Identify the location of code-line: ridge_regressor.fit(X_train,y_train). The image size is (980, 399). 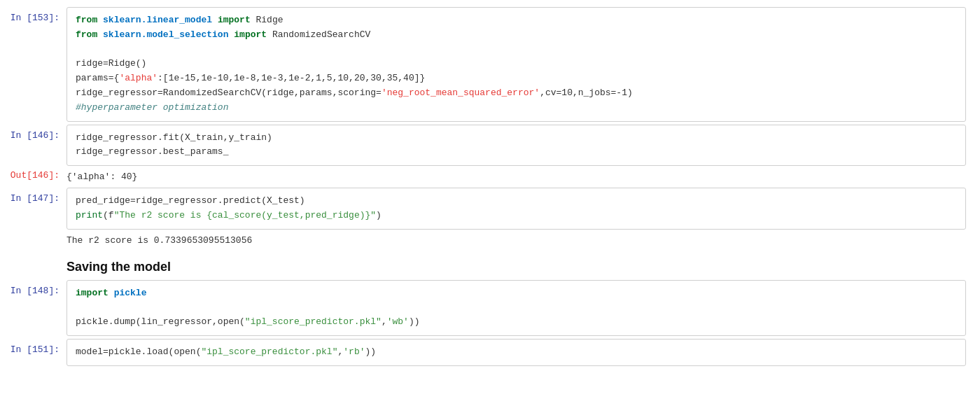
(517, 139).